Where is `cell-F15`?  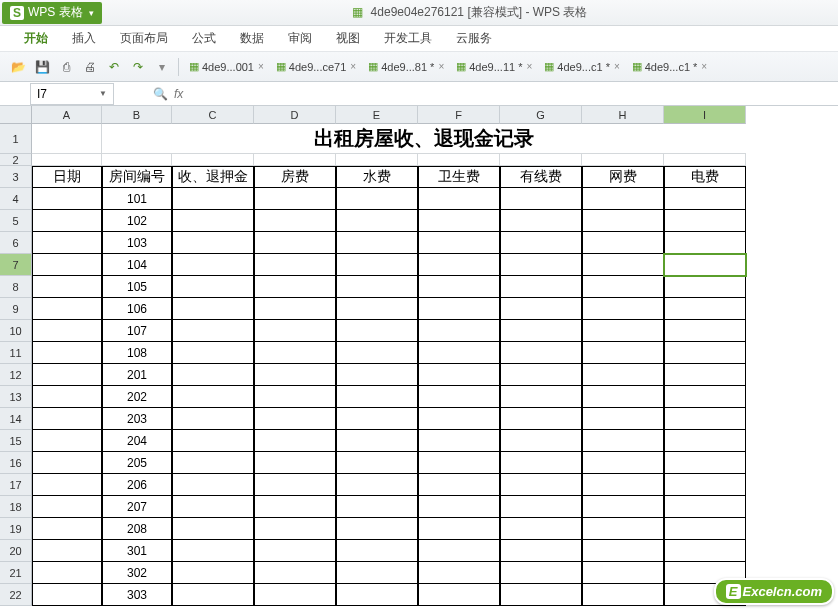 cell-F15 is located at coordinates (459, 441).